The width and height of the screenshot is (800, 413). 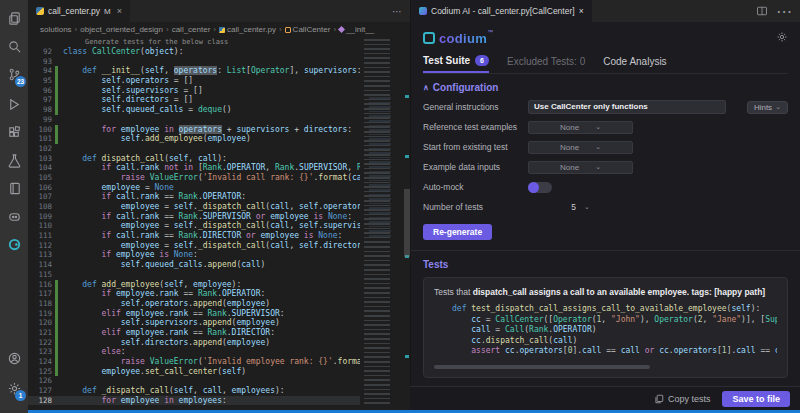 What do you see at coordinates (14, 132) in the screenshot?
I see `extensions-icon` at bounding box center [14, 132].